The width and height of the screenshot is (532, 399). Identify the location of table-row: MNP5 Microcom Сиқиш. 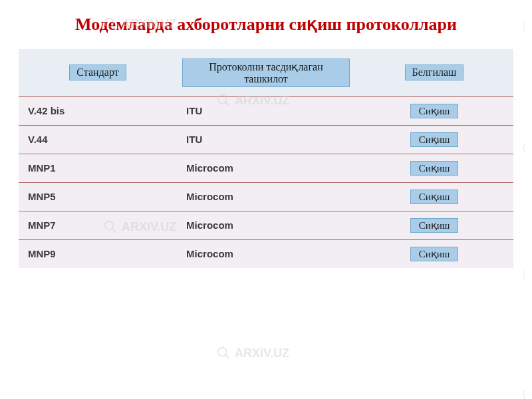
(266, 197).